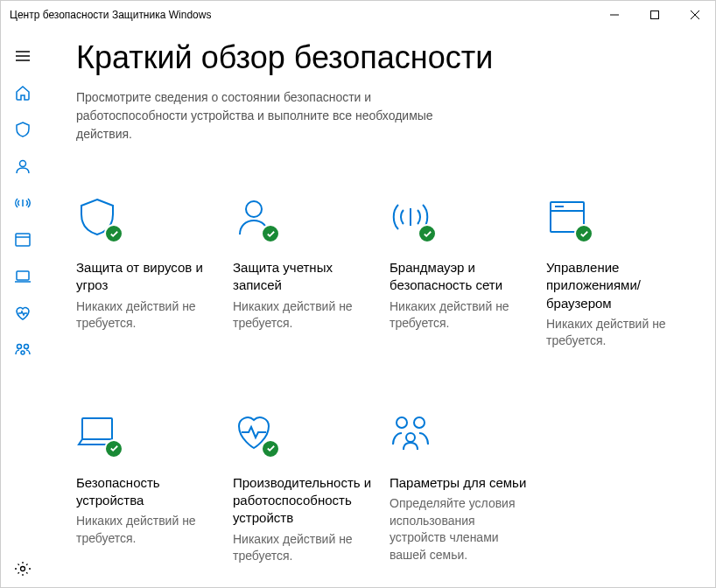  What do you see at coordinates (146, 492) in the screenshot?
I see `tile-title: Безопасность устройства` at bounding box center [146, 492].